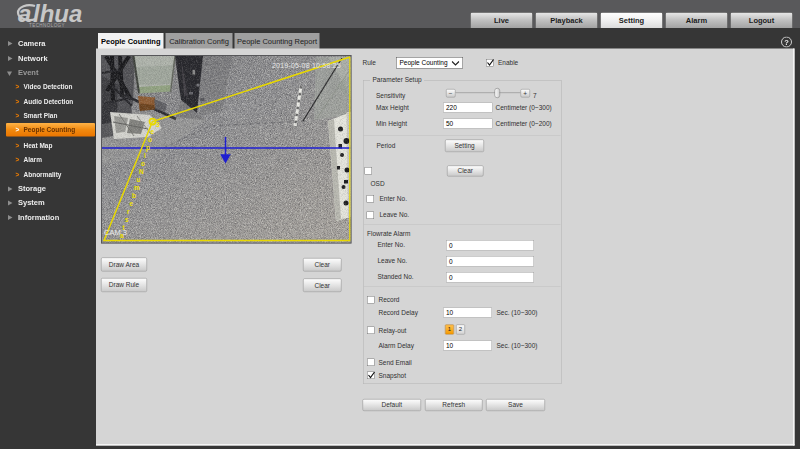  What do you see at coordinates (158, 124) in the screenshot?
I see `svg-text: 3` at bounding box center [158, 124].